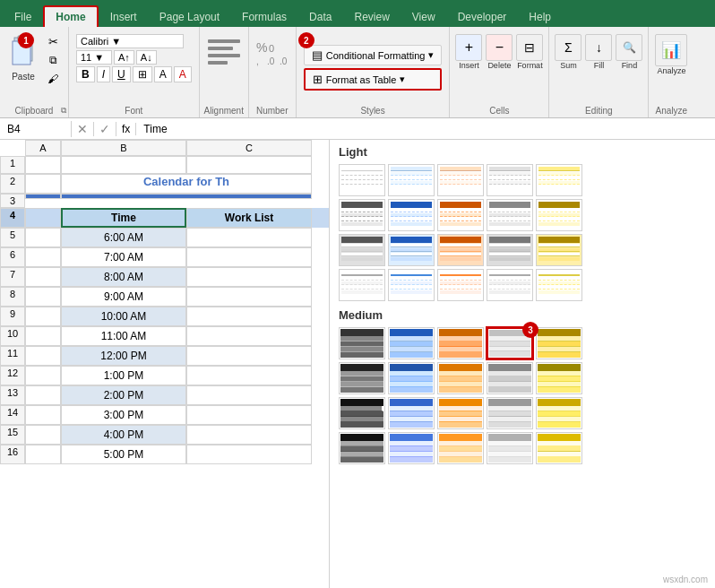 Image resolution: width=715 pixels, height=588 pixels. Describe the element at coordinates (124, 165) in the screenshot. I see `cell-b1` at that location.